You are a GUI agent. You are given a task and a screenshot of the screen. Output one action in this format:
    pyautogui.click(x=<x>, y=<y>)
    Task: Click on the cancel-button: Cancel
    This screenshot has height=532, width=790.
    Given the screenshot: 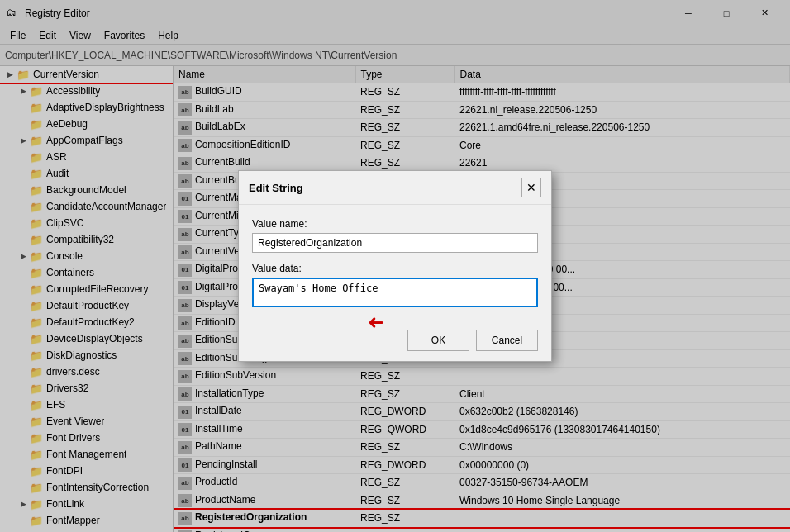 What is the action you would take?
    pyautogui.click(x=507, y=340)
    